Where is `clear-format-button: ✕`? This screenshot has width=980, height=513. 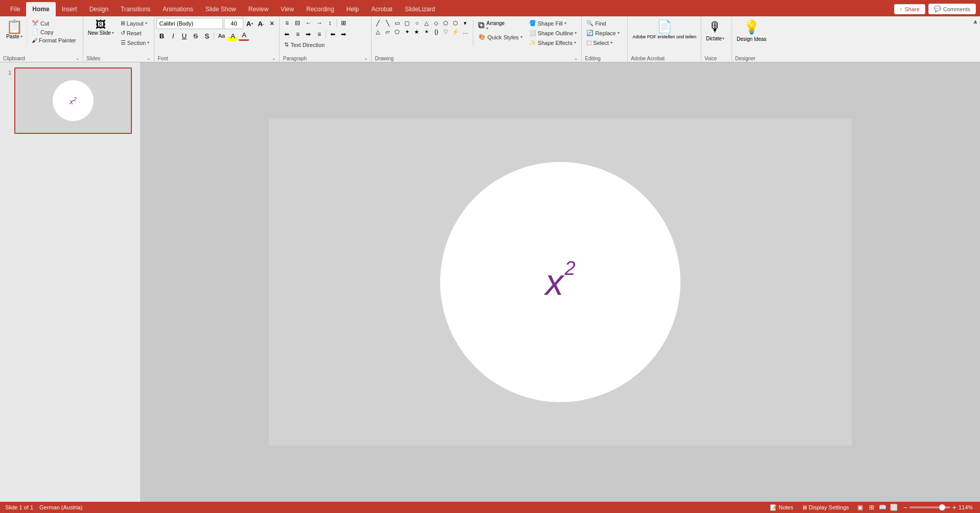 clear-format-button: ✕ is located at coordinates (272, 24).